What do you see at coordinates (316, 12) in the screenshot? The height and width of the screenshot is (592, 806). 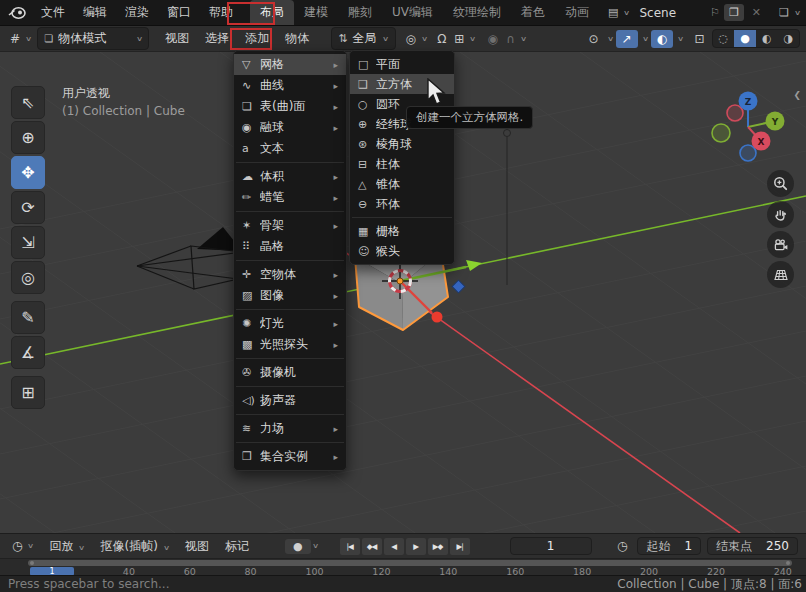 I see `workspace-tab: 建模` at bounding box center [316, 12].